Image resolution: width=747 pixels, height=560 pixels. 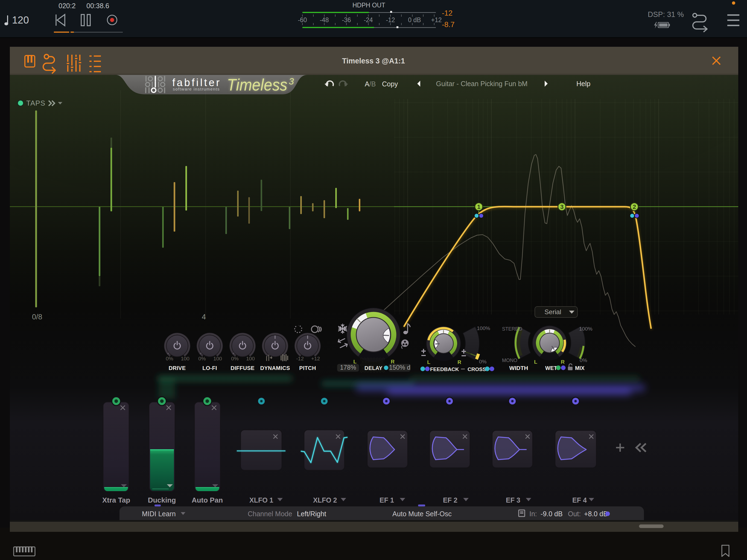 I want to click on svg-text: MIDI Learn, so click(x=159, y=514).